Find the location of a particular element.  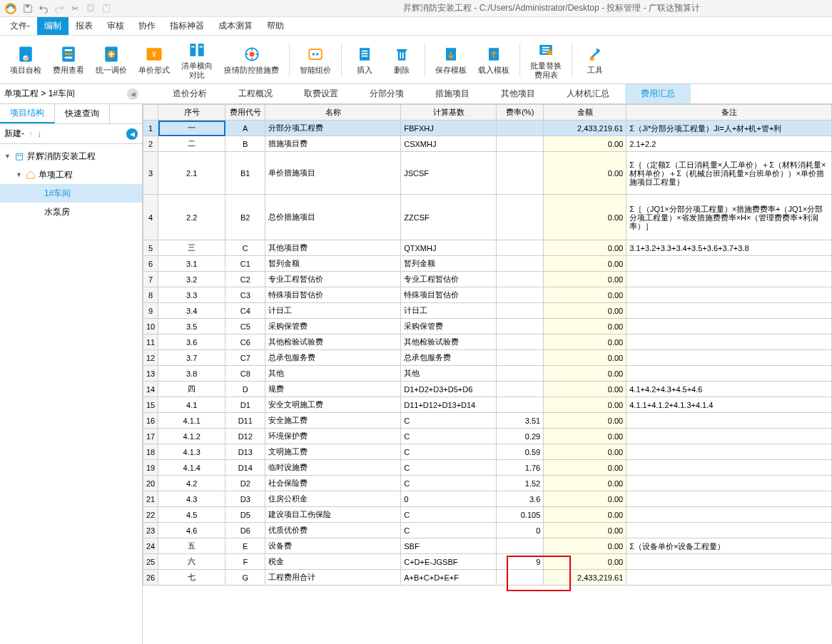

table-row: 1一A分部分项工程费FBFXHJ2,433,219.61Σ（Ji*分部分项工程量… is located at coordinates (488, 128).